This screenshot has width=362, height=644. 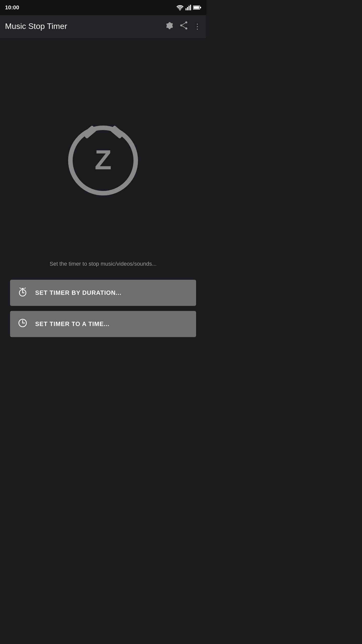 I want to click on status-icons, so click(x=189, y=8).